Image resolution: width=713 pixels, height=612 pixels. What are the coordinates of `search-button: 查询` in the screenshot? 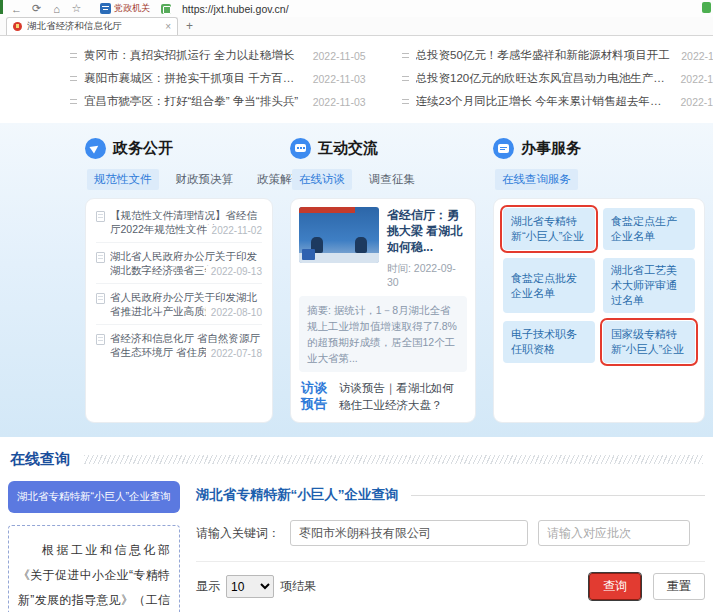 It's located at (615, 586).